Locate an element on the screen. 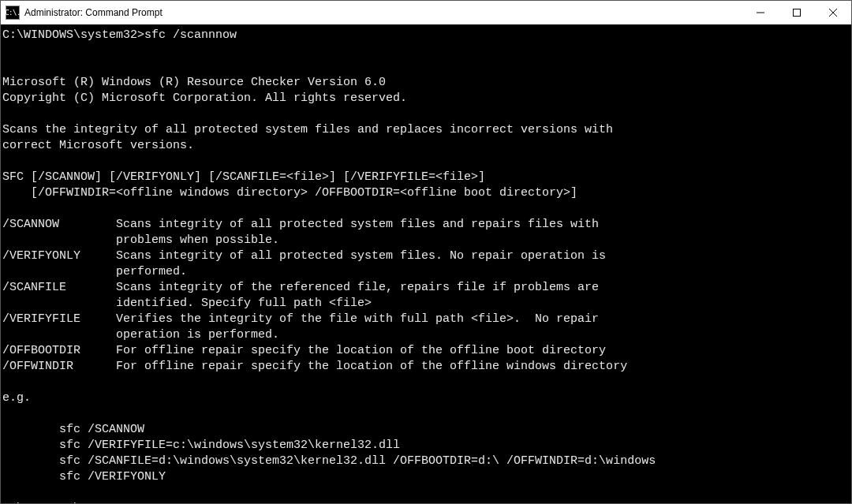 This screenshot has width=852, height=504. terminal-line: C:\WINDOWS\system32> is located at coordinates (426, 502).